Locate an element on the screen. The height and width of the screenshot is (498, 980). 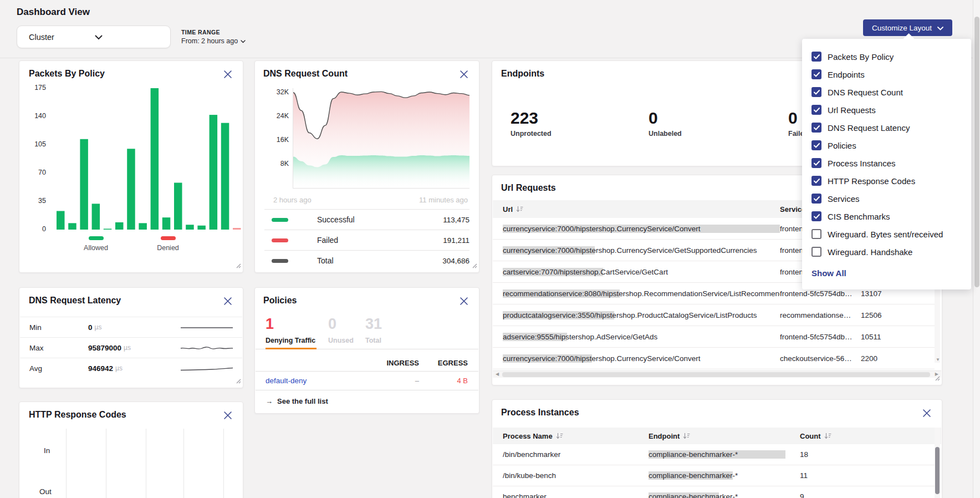
column-header-url: Url is located at coordinates (641, 210).